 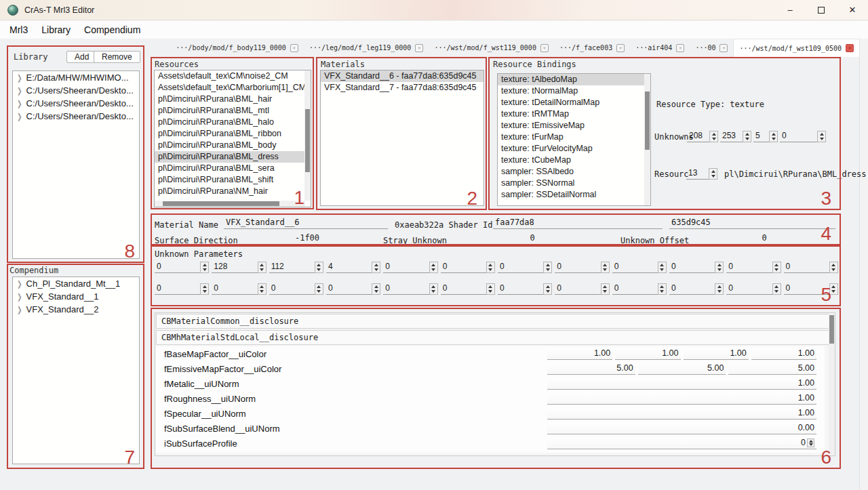 What do you see at coordinates (574, 137) in the screenshot?
I see `binding-item: texture: tFurMap` at bounding box center [574, 137].